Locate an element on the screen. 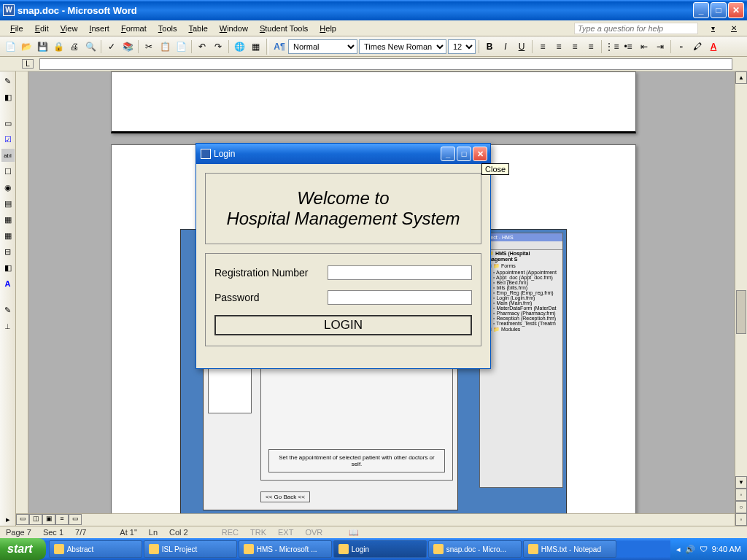 This screenshot has height=560, width=747. maximize-button: □ is located at coordinates (719, 10).